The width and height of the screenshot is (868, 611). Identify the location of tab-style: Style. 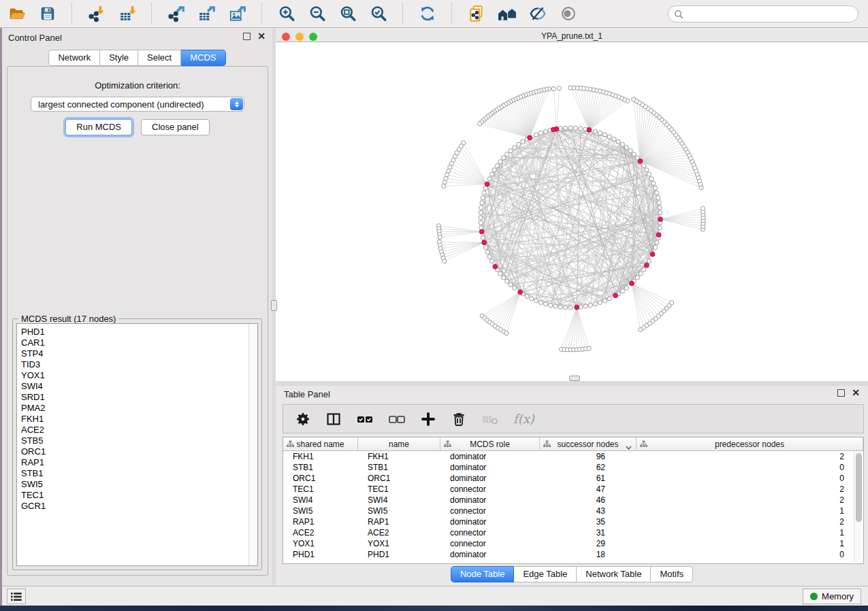
(119, 58).